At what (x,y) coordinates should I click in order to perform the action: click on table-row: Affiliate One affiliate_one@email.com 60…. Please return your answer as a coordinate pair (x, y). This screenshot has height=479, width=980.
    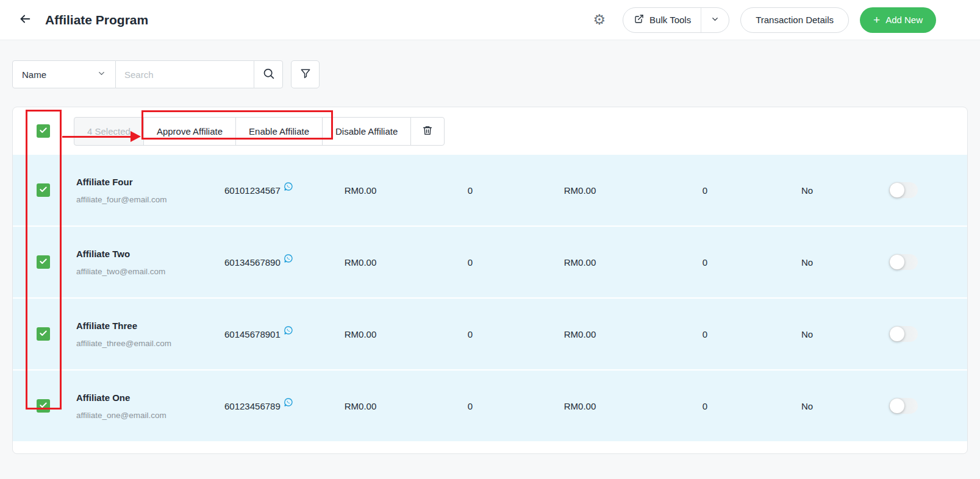
    Looking at the image, I should click on (490, 406).